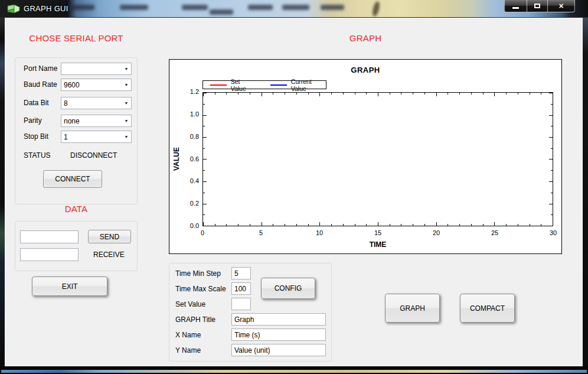  Describe the element at coordinates (96, 69) in the screenshot. I see `port-name-combobox: ▼` at that location.